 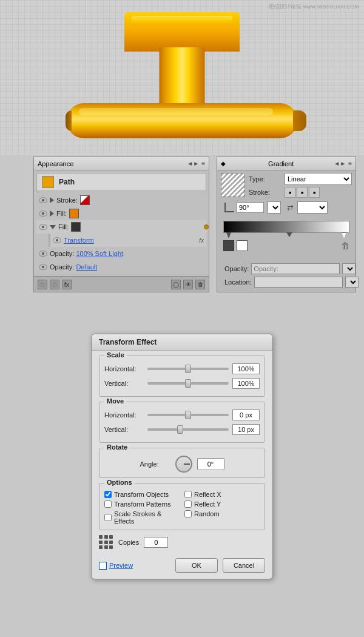 What do you see at coordinates (188, 383) in the screenshot?
I see `scale-v-thumb` at bounding box center [188, 383].